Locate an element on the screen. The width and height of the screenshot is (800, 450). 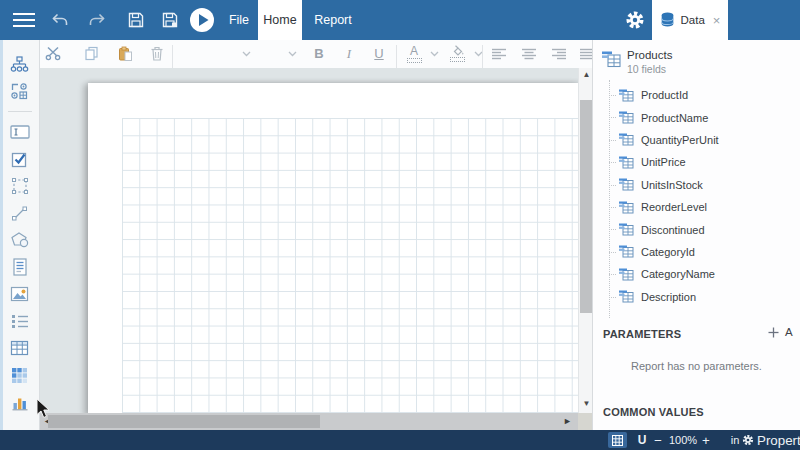
align-left-button is located at coordinates (499, 54).